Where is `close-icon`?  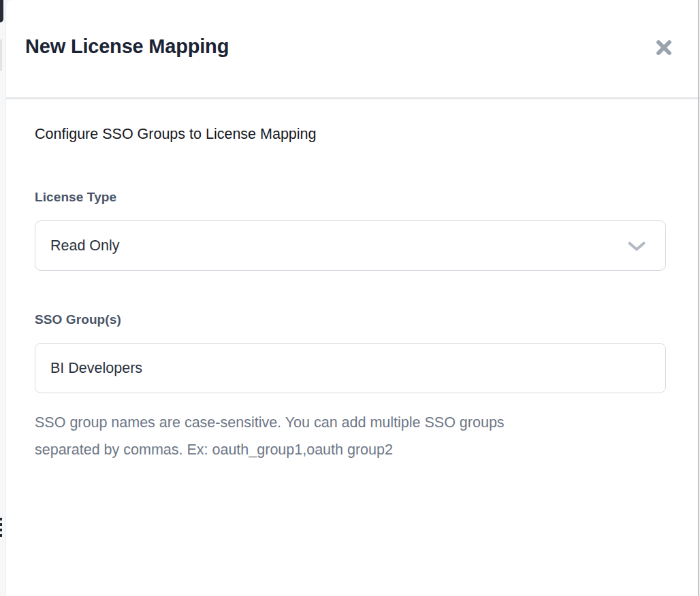 close-icon is located at coordinates (664, 49).